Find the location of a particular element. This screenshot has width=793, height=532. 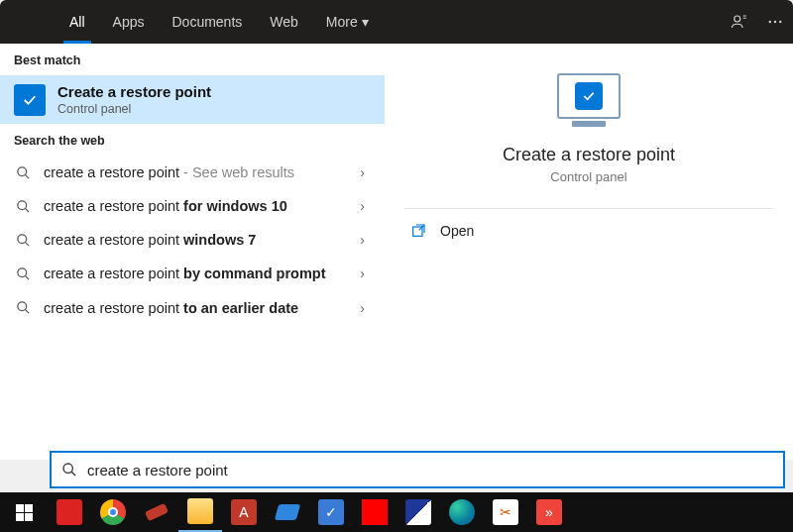

scope-tab-label: Documents is located at coordinates (206, 22).